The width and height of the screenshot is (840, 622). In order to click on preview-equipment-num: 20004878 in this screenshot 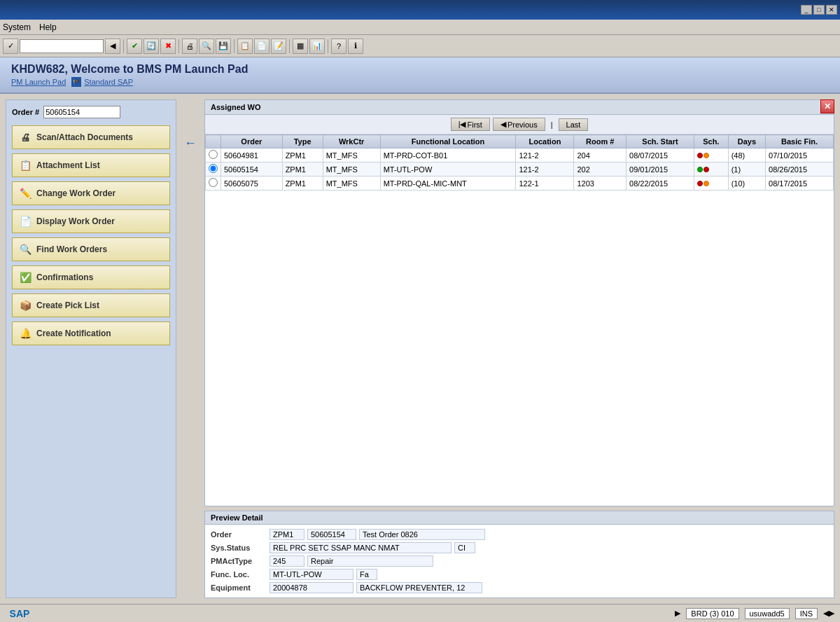, I will do `click(312, 588)`.